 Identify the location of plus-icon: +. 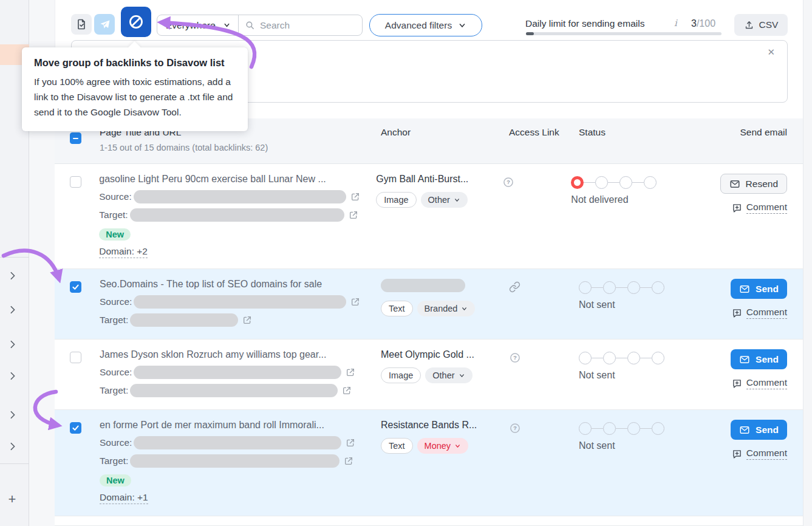
(12, 499).